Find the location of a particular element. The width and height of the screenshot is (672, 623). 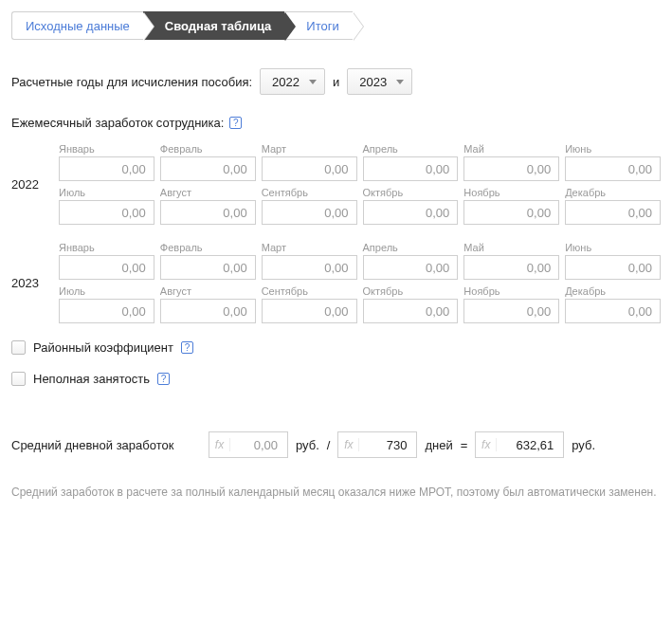

avg-earnings-value: 0,00 is located at coordinates (259, 446).